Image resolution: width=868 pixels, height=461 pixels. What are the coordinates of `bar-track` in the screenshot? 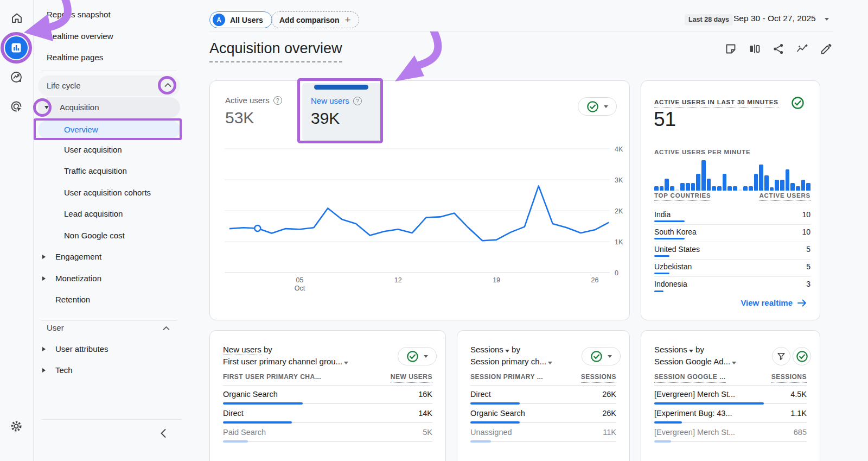 It's located at (544, 442).